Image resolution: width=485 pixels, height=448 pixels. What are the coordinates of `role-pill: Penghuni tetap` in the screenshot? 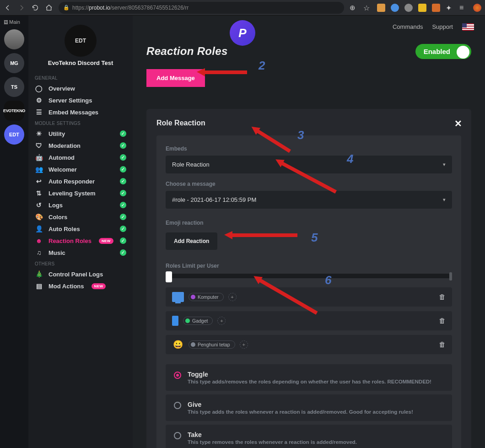 It's located at (212, 345).